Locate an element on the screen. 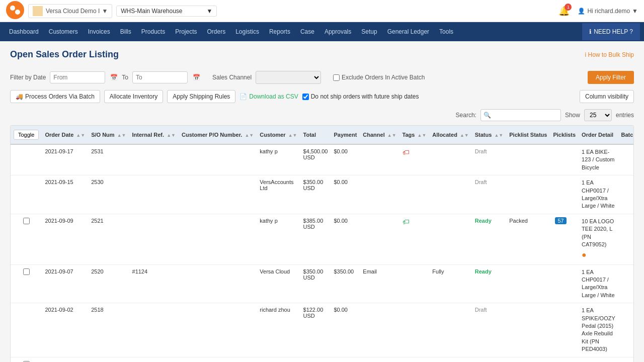  apply-filter-button: Apply Filter is located at coordinates (611, 77).